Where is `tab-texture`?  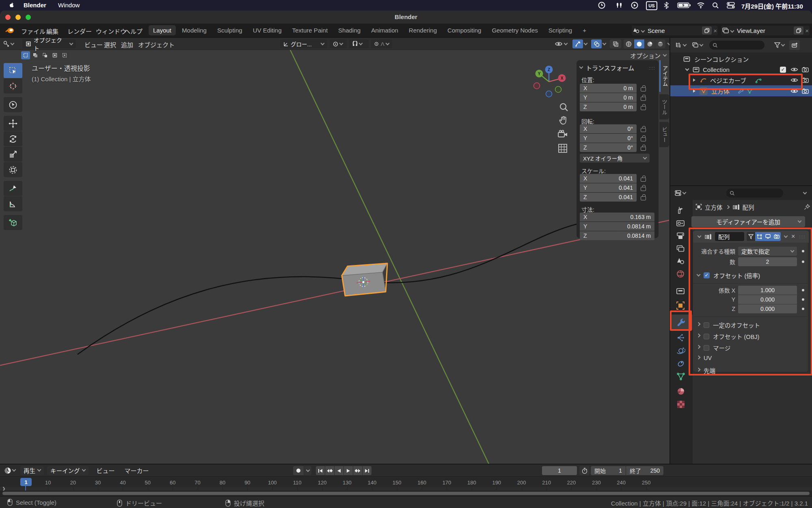
tab-texture is located at coordinates (681, 404).